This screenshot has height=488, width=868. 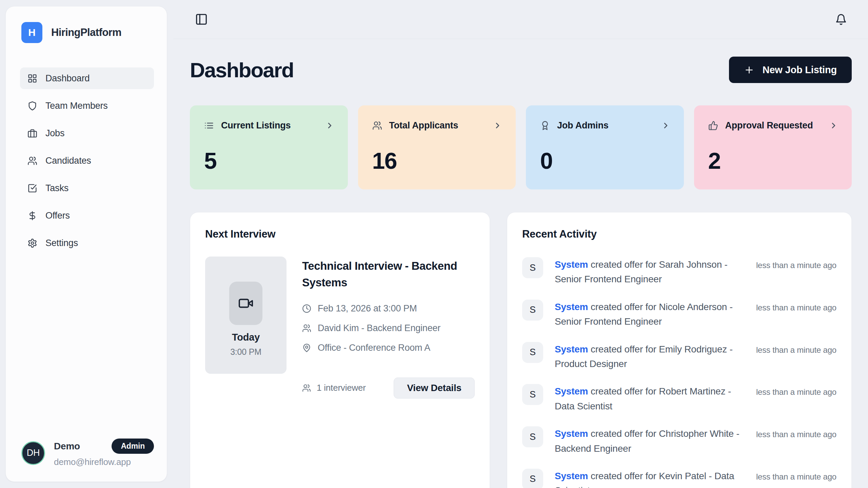 What do you see at coordinates (307, 348) in the screenshot?
I see `map-pin-icon` at bounding box center [307, 348].